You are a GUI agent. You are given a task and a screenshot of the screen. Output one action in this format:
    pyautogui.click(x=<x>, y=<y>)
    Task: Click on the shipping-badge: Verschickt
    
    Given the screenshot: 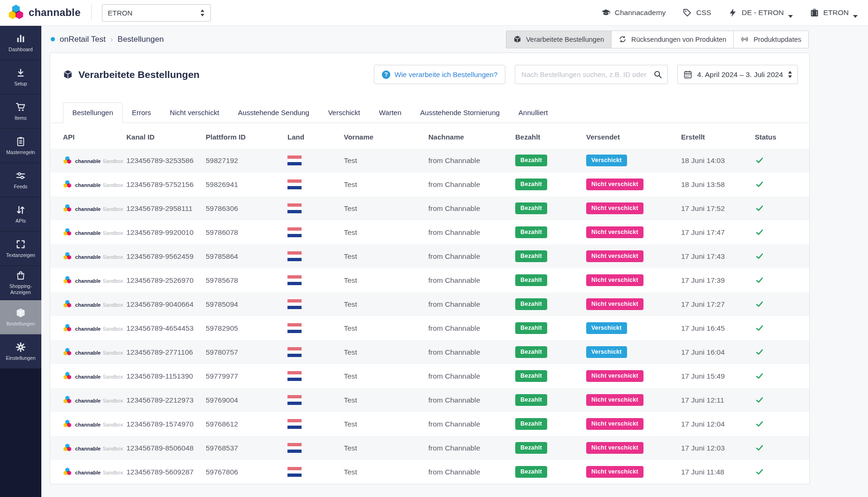 What is the action you would take?
    pyautogui.click(x=607, y=161)
    